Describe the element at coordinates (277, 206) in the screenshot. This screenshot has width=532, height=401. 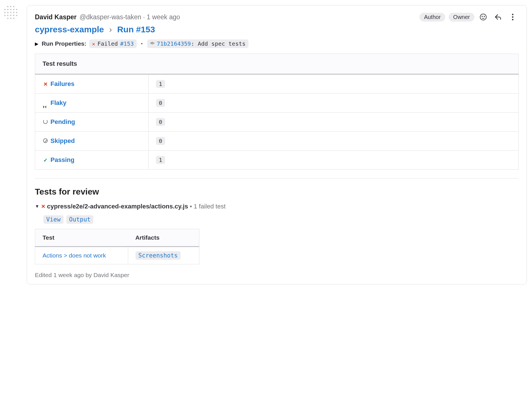
I see `review-file-row: ▼ ✕ cypress/e2e/2-advanced-examples/acti…` at that location.